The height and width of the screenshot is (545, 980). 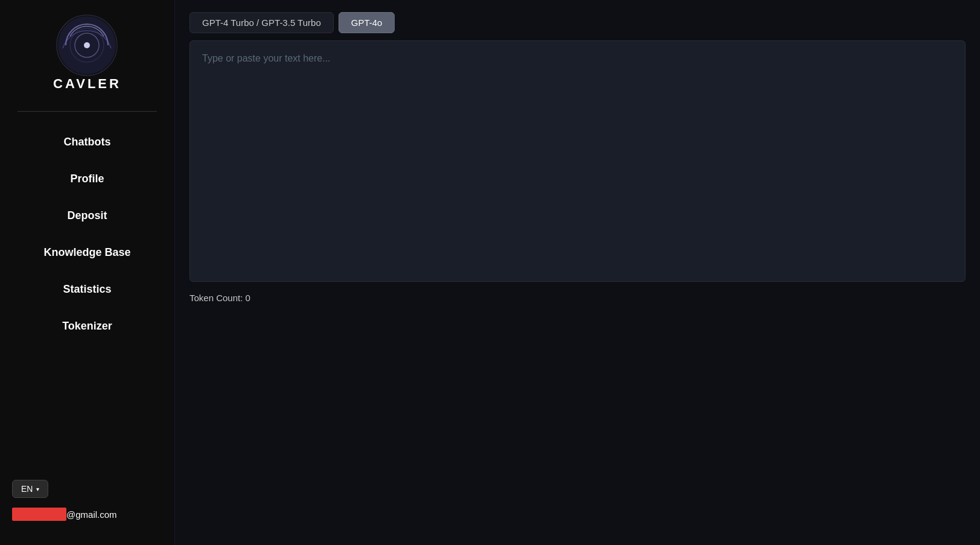 What do you see at coordinates (30, 489) in the screenshot?
I see `language-selector: EN ▾` at bounding box center [30, 489].